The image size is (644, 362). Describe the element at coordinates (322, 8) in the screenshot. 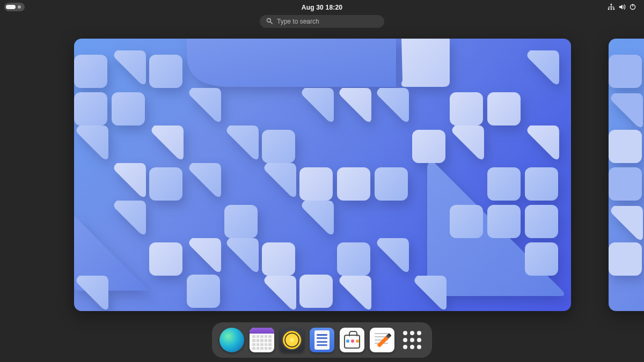

I see `clock: Aug 30 18:20` at that location.